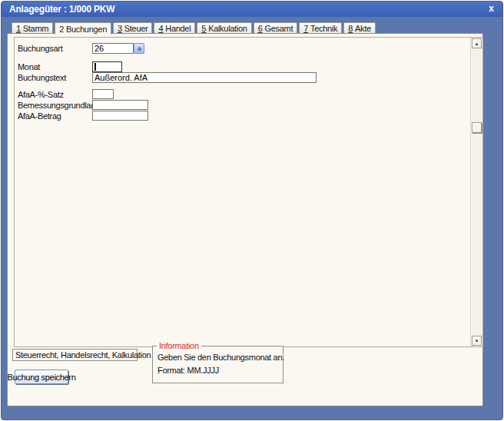 The image size is (504, 421). Describe the element at coordinates (324, 28) in the screenshot. I see `tab-label: Technik` at that location.